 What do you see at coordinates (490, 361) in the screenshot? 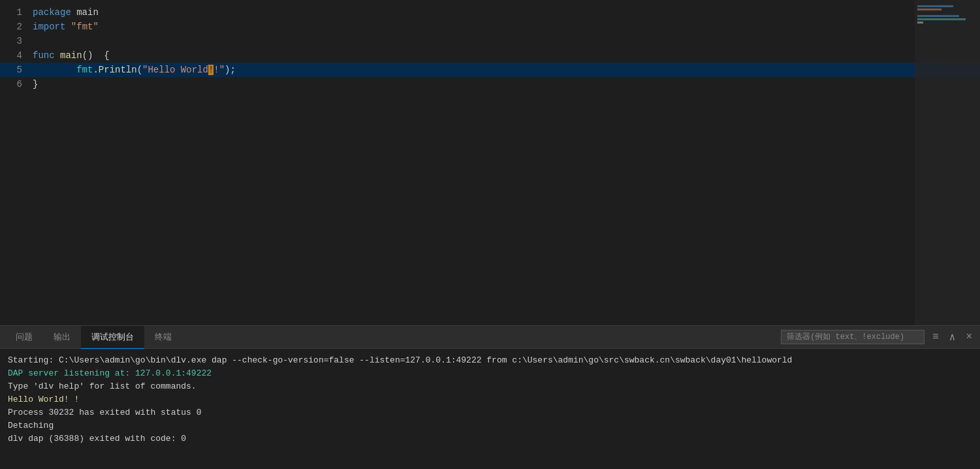
I see `console-line: Starting: C:\Users\admin\go\bin\dlv.exe …` at bounding box center [490, 361].